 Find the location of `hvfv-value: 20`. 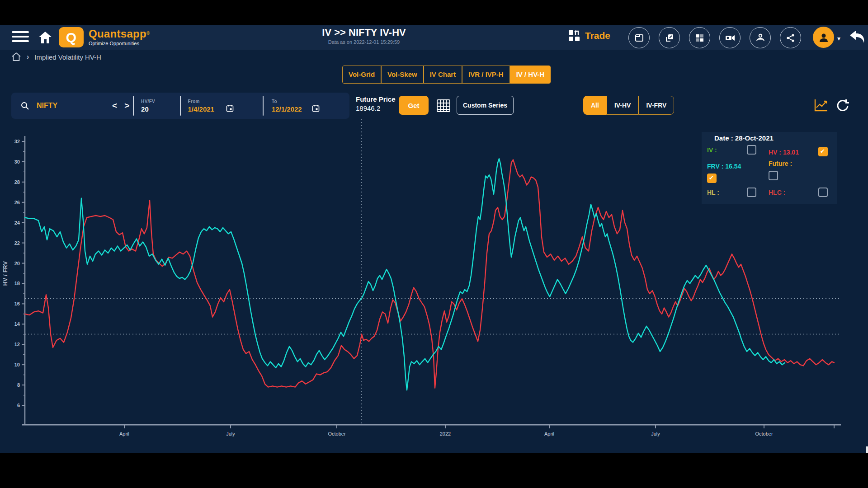

hvfv-value: 20 is located at coordinates (160, 109).